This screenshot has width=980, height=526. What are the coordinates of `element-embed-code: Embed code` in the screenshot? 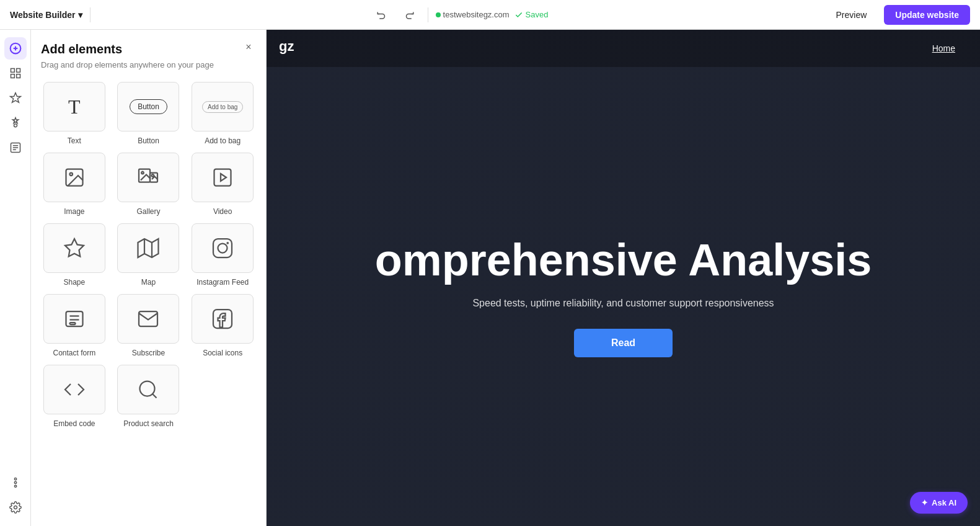 It's located at (74, 396).